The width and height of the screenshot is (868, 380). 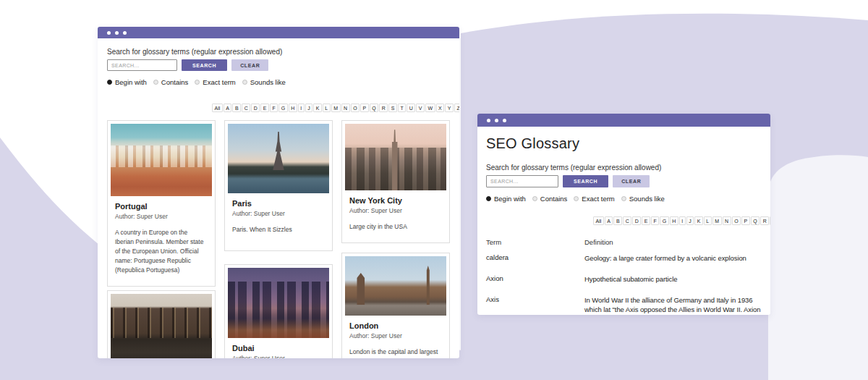 I want to click on glossary-card-portugal: Portugal Author: Super User A country in…, so click(x=161, y=203).